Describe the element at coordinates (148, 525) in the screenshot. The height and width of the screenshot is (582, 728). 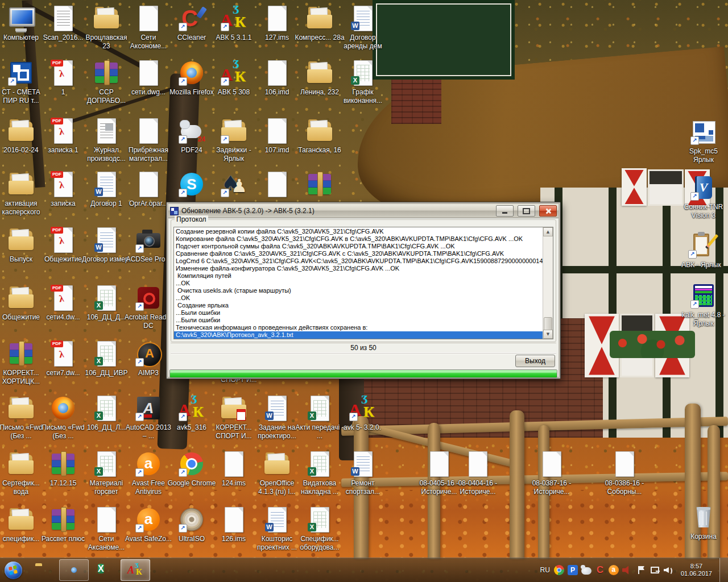
I see `desktop-icon-avast-75: a↗Avast SafeZo...` at that location.